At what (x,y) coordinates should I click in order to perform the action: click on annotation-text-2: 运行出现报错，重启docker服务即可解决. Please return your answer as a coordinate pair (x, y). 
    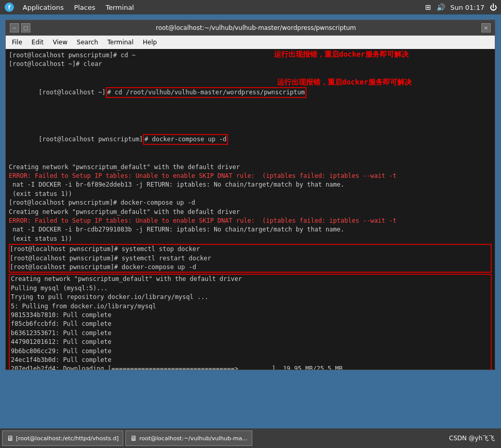
    Looking at the image, I should click on (342, 54).